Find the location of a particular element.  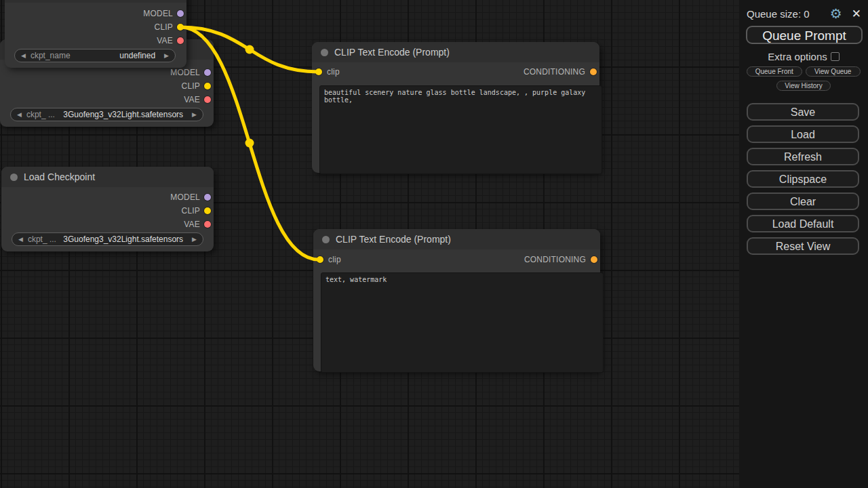

node-load-checkpoint: Load Checkpoint MODEL CLIP VAE ◀ ckpt_ .… is located at coordinates (107, 209).